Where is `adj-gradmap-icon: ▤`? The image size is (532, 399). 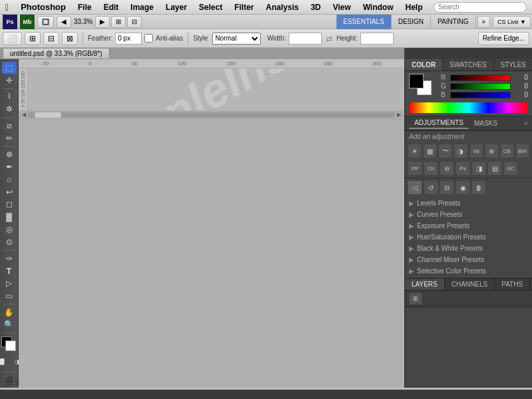
adj-gradmap-icon: ▤ is located at coordinates (495, 168).